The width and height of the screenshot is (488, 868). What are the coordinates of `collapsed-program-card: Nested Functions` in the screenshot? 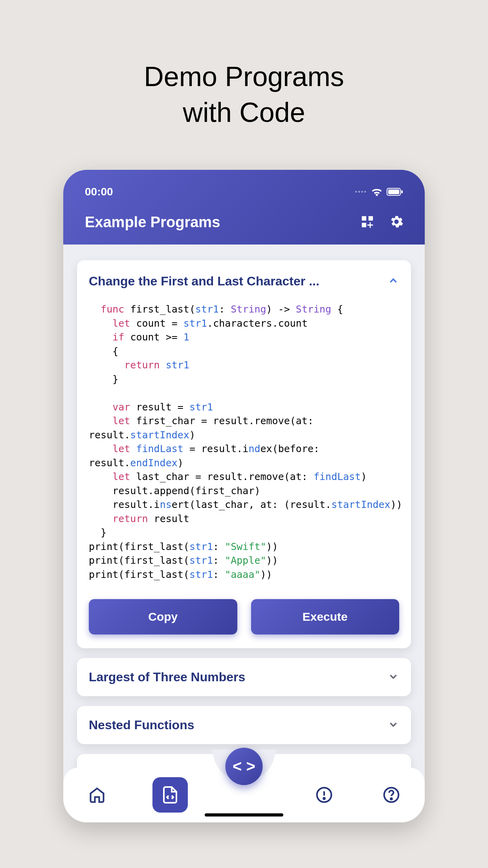 It's located at (244, 725).